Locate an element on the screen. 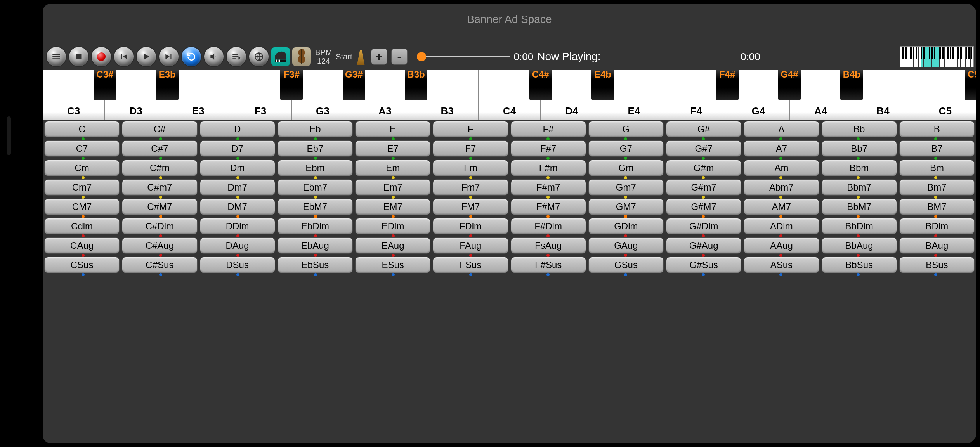 The width and height of the screenshot is (980, 447). chord-button-G7: G7 is located at coordinates (626, 149).